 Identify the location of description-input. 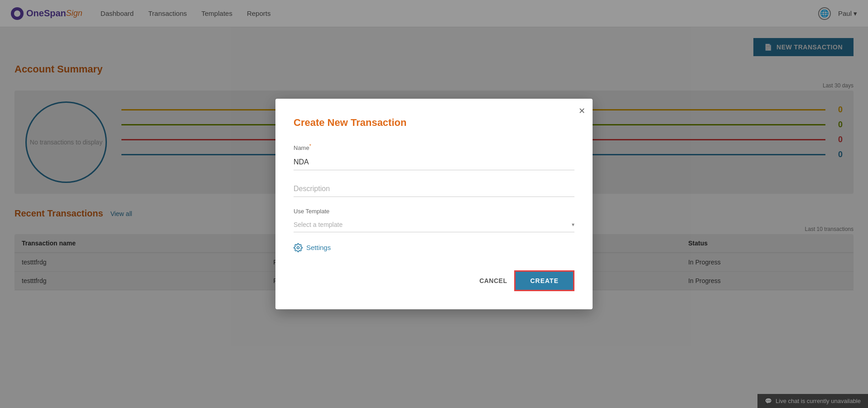
(434, 189).